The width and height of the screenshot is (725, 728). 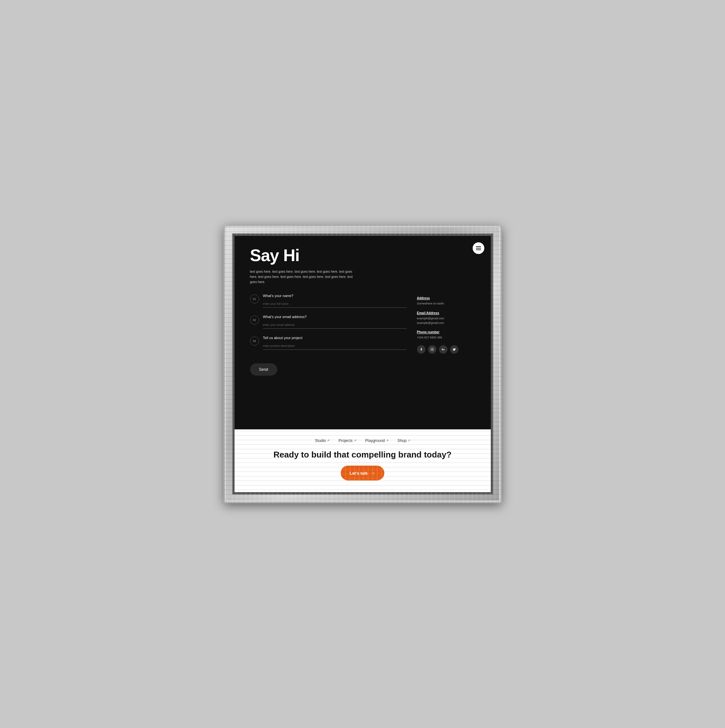 What do you see at coordinates (264, 369) in the screenshot?
I see `send-button: Send` at bounding box center [264, 369].